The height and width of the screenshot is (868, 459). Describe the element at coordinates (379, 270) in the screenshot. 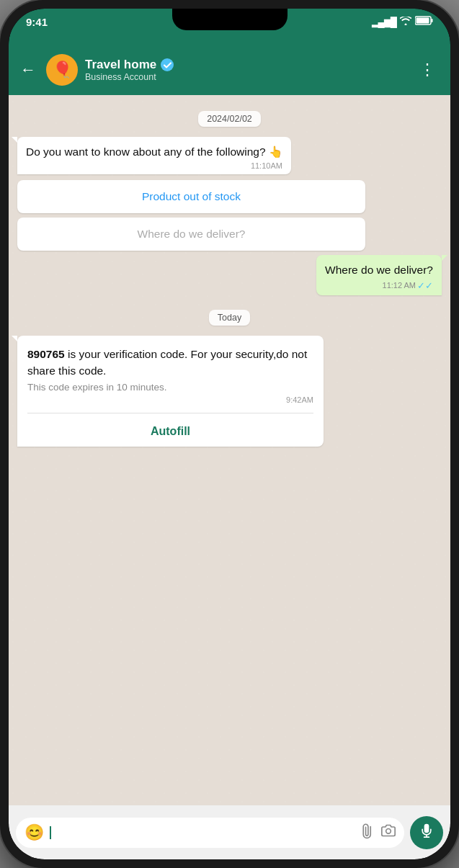

I see `sent-text-1: Where do we deliver?` at that location.